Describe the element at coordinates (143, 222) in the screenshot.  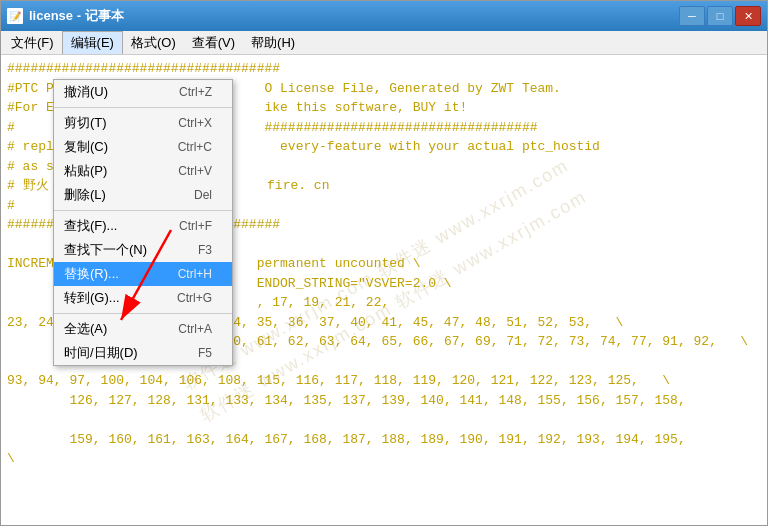
I see `edit-dropdown-menu: 撤消(U) Ctrl+Z 剪切(T) Ctrl+X 复制(C) Ctrl+C 粘…` at that location.